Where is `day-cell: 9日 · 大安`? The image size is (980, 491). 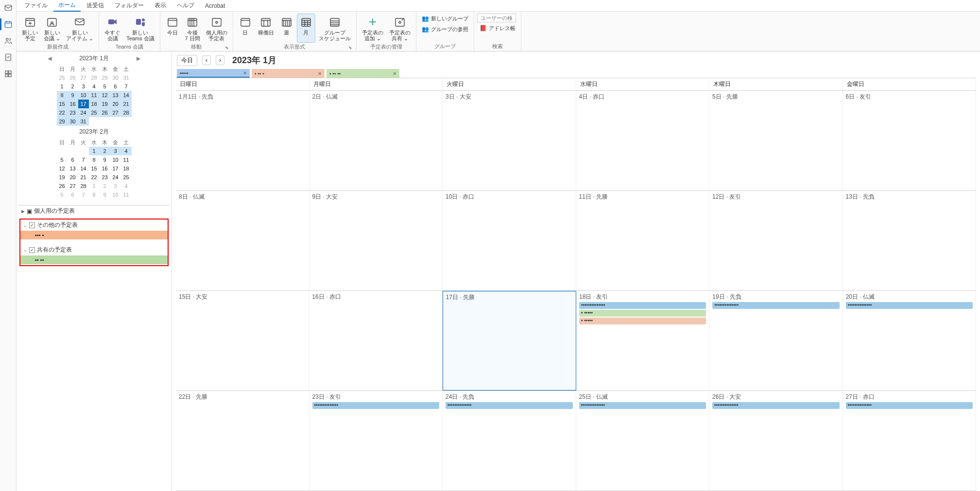
day-cell: 9日 · 大安 is located at coordinates (376, 241).